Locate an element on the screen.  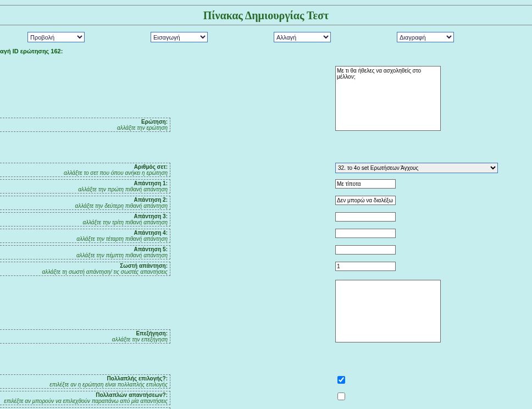
ans5-input is located at coordinates (365, 250).